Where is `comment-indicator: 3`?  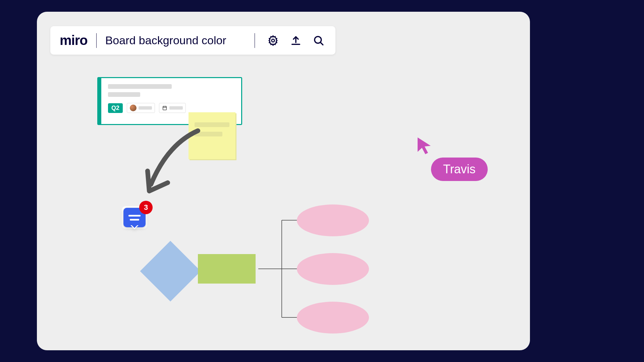
comment-indicator: 3 is located at coordinates (135, 218).